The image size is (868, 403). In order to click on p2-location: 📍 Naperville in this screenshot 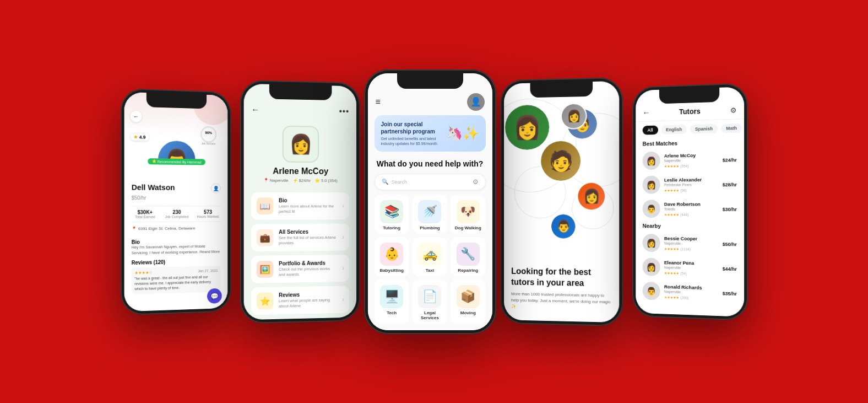, I will do `click(275, 180)`.